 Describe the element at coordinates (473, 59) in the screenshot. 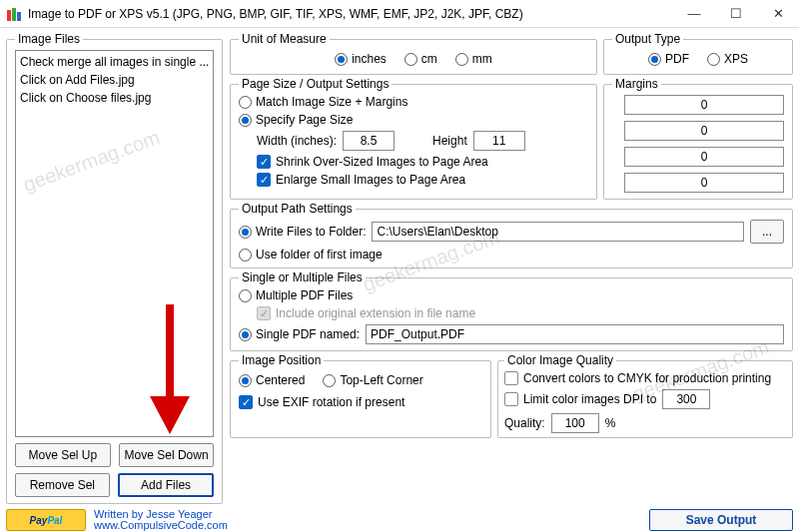

I see `unit-mm-radio: mm` at that location.